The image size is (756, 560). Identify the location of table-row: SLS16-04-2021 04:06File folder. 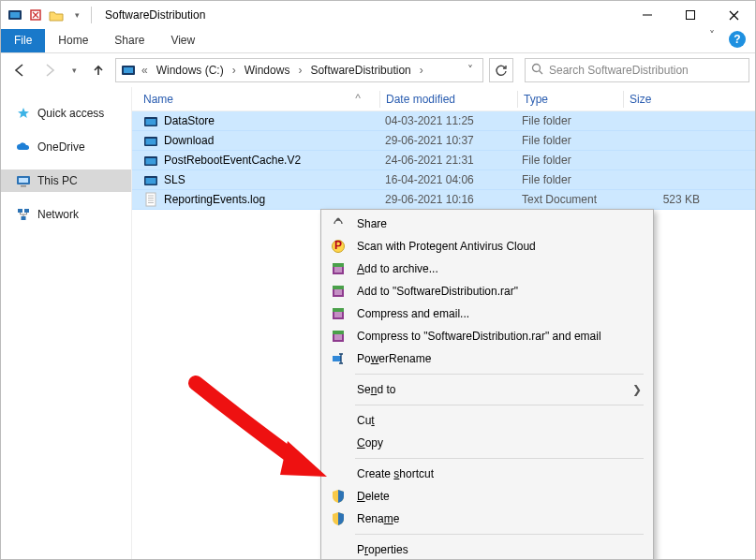
(444, 180).